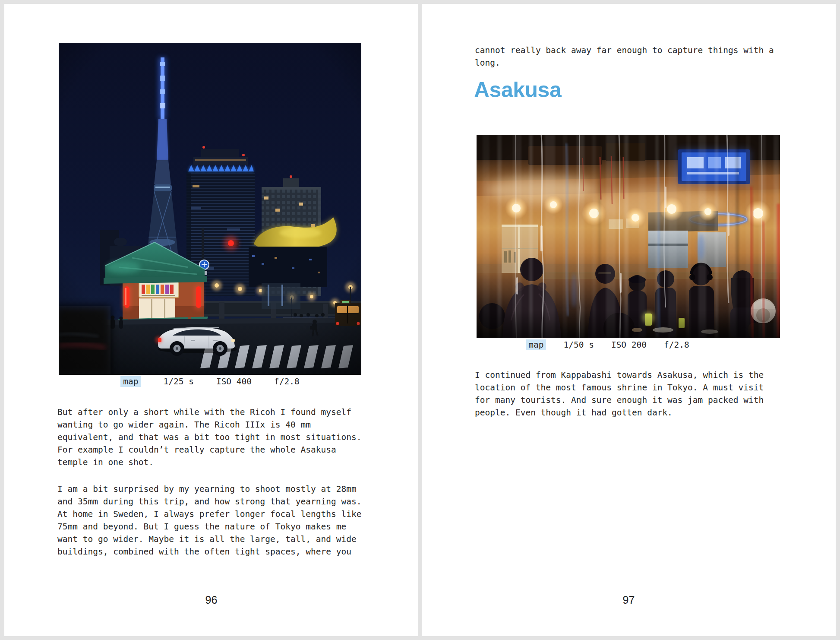 Image resolution: width=840 pixels, height=640 pixels. I want to click on intro-paragraph: cannot really back away far enough to ca…, so click(624, 57).